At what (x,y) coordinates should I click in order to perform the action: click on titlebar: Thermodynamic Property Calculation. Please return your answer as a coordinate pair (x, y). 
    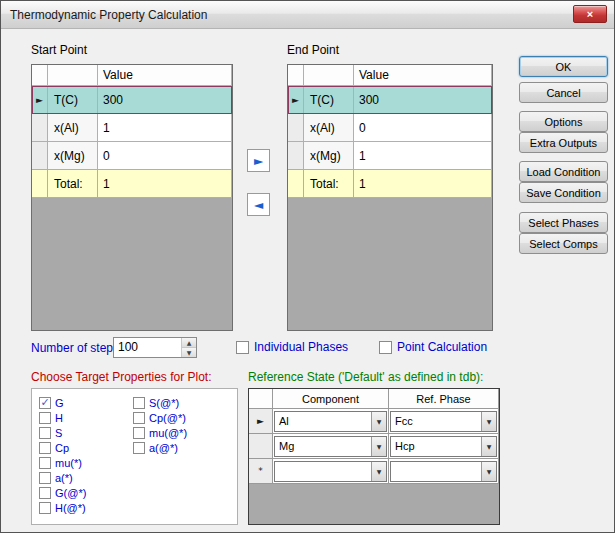
    Looking at the image, I should click on (308, 15).